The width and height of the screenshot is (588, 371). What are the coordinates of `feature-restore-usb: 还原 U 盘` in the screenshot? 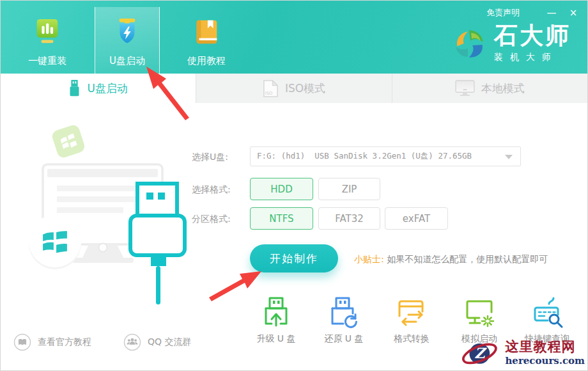 It's located at (344, 320).